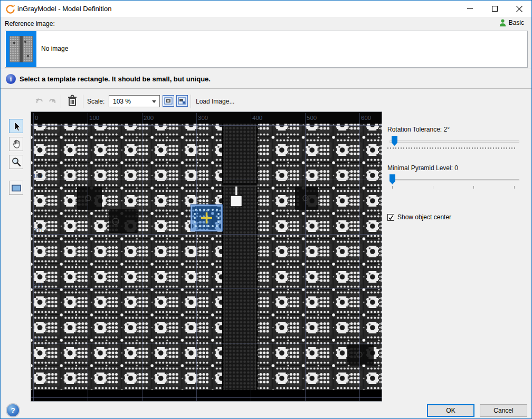  What do you see at coordinates (266, 79) in the screenshot?
I see `hint-bar: i Select a template rectangle. It should…` at bounding box center [266, 79].